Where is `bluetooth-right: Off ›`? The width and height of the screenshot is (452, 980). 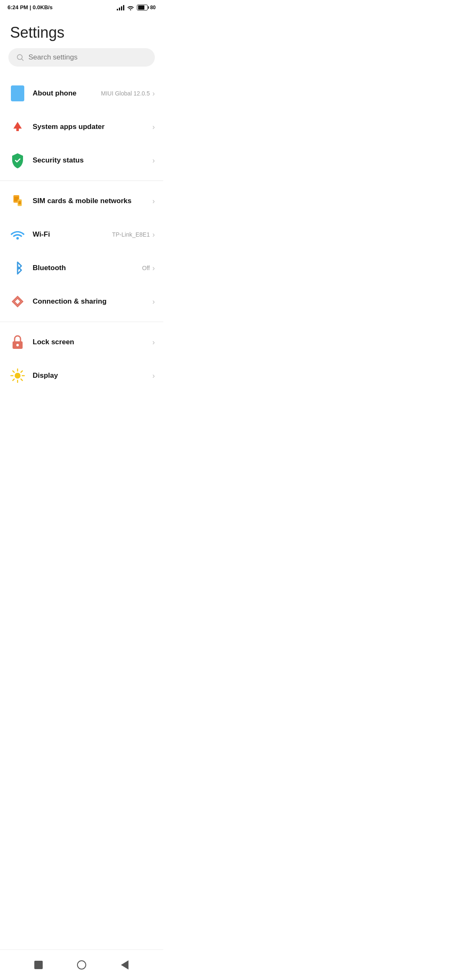
bluetooth-right: Off › is located at coordinates (149, 268).